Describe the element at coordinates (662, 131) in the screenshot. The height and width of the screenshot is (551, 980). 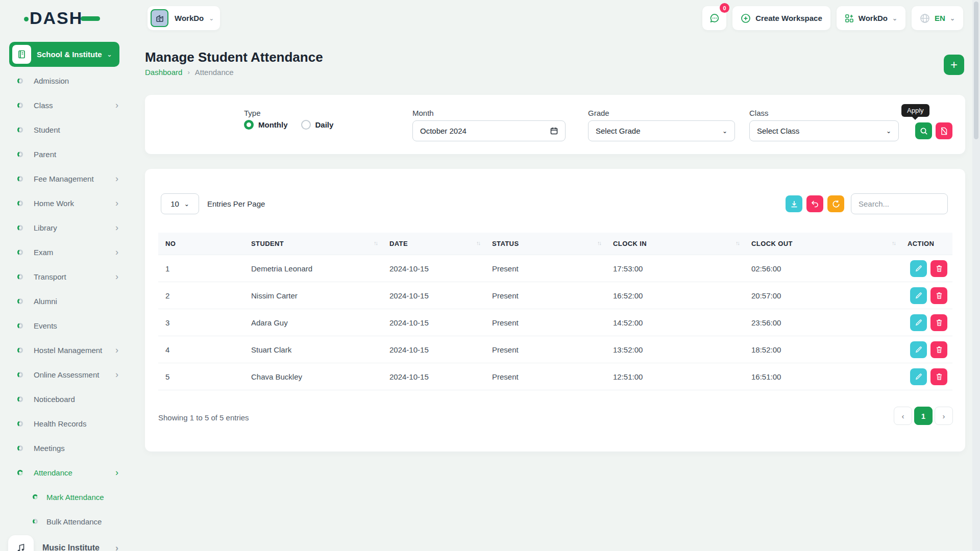
I see `grade-select: Select Grade ⌄` at that location.